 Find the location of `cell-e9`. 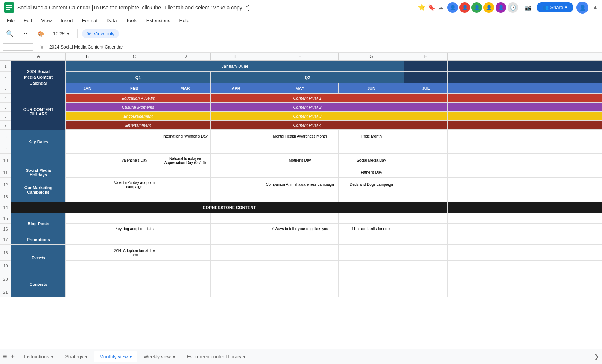

cell-e9 is located at coordinates (236, 148).